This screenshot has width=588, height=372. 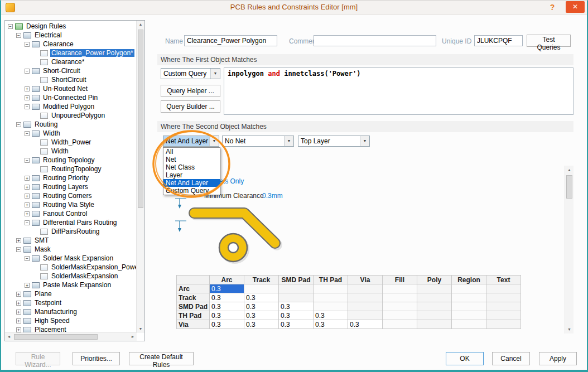 What do you see at coordinates (192, 167) in the screenshot?
I see `dropdown-option: Net Class` at bounding box center [192, 167].